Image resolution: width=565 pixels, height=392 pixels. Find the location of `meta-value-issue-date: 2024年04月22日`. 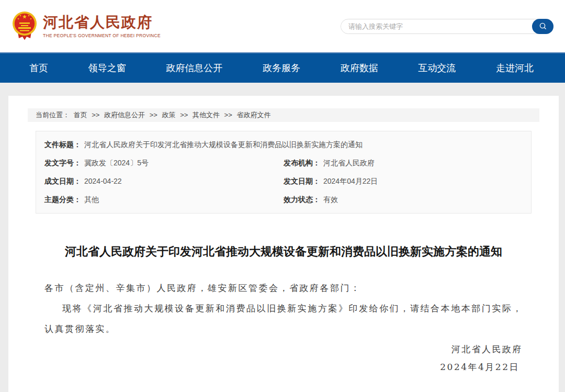

meta-value-issue-date: 2024年04月22日 is located at coordinates (351, 181).